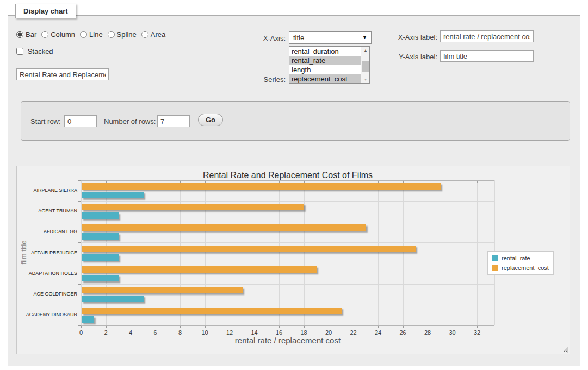 Image resolution: width=588 pixels, height=370 pixels. What do you see at coordinates (255, 333) in the screenshot?
I see `x-tick-label: 14` at bounding box center [255, 333].